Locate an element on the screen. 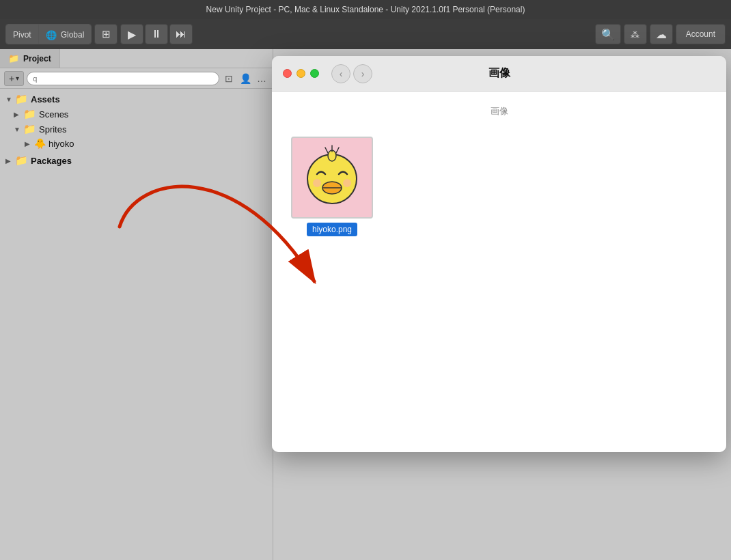 This screenshot has height=560, width=731. packages-arrow-icon: ▶ is located at coordinates (9, 161).